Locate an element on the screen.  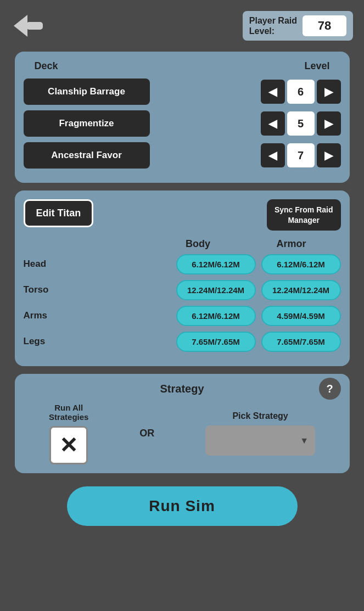
titan-legs-label: Legs is located at coordinates (46, 341).